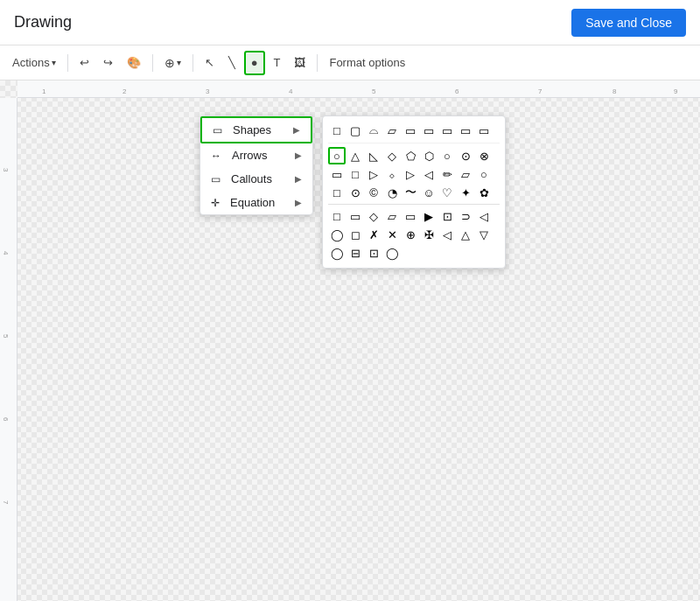 This screenshot has width=700, height=601. Describe the element at coordinates (447, 156) in the screenshot. I see `shape-heptagon: ○` at that location.